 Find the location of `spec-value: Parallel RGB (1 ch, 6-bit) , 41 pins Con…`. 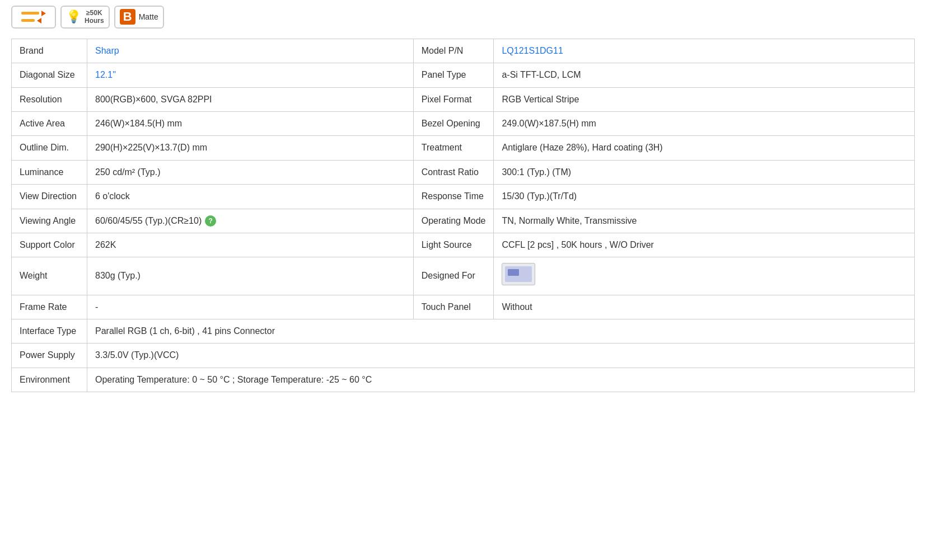

spec-value: Parallel RGB (1 ch, 6-bit) , 41 pins Con… is located at coordinates (501, 331).